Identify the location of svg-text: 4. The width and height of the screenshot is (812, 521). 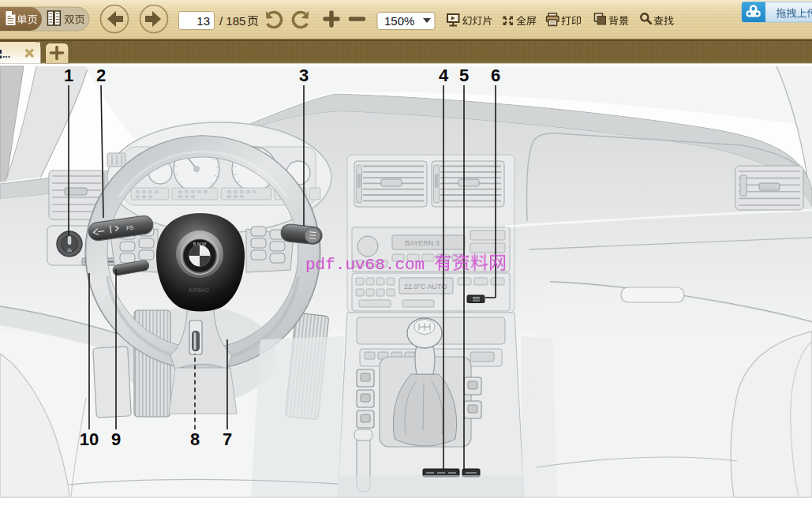
(443, 76).